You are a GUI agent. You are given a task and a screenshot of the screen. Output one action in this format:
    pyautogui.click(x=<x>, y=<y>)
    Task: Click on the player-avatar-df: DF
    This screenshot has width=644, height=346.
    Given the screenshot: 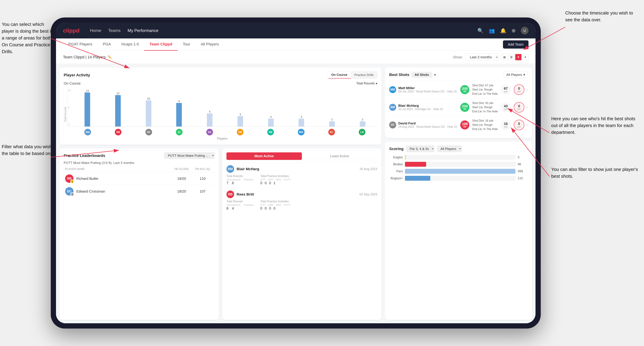 What is the action you would take?
    pyautogui.click(x=148, y=132)
    